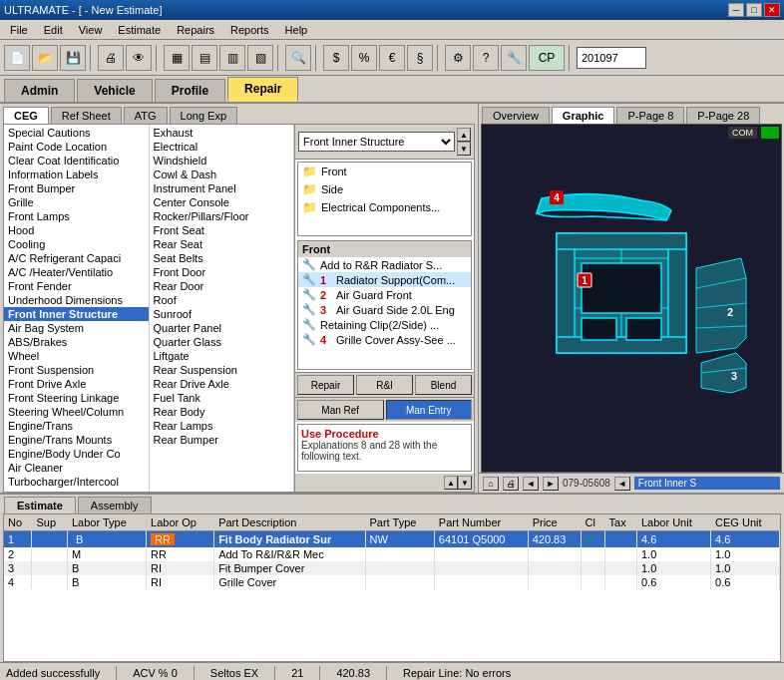 This screenshot has height=680, width=784. Describe the element at coordinates (325, 385) in the screenshot. I see `repair-button: Repair` at that location.